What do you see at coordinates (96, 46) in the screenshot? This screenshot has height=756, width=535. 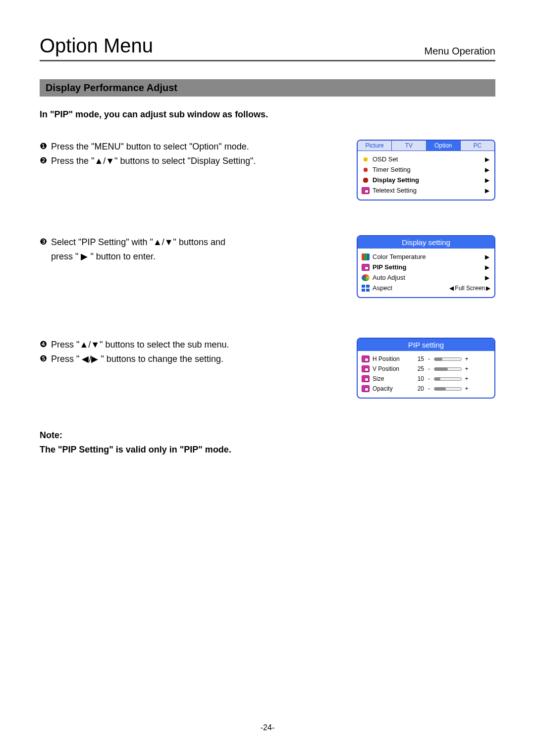 I see `page-title: Option Menu` at bounding box center [96, 46].